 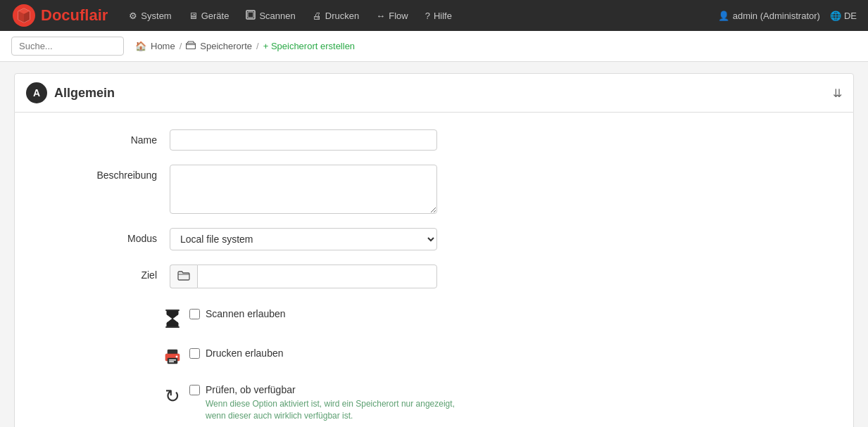 What do you see at coordinates (238, 314) in the screenshot?
I see `scannen-checkbox-label: Scannen erlauben` at bounding box center [238, 314].